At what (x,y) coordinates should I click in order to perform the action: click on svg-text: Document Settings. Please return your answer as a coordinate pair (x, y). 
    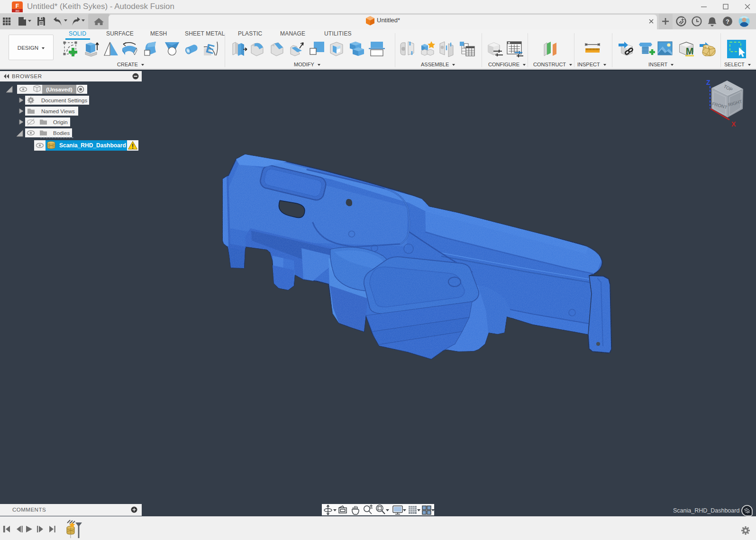
    Looking at the image, I should click on (64, 100).